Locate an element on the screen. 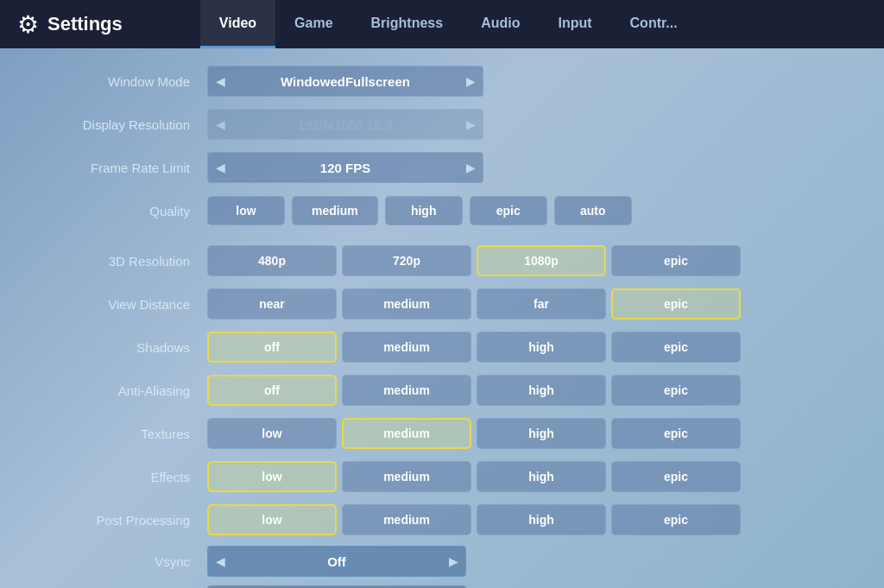 Image resolution: width=884 pixels, height=588 pixels. effects-medium-btn: medium is located at coordinates (407, 477).